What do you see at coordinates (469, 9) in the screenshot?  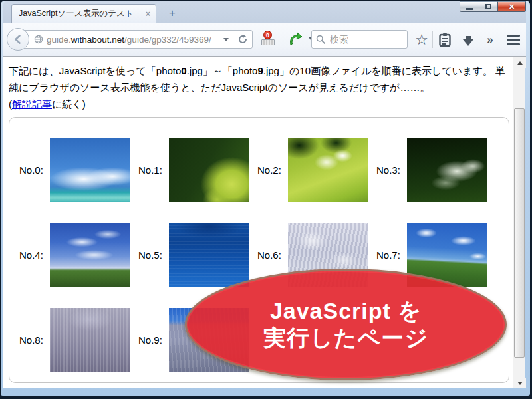 I see `minimize-icon` at bounding box center [469, 9].